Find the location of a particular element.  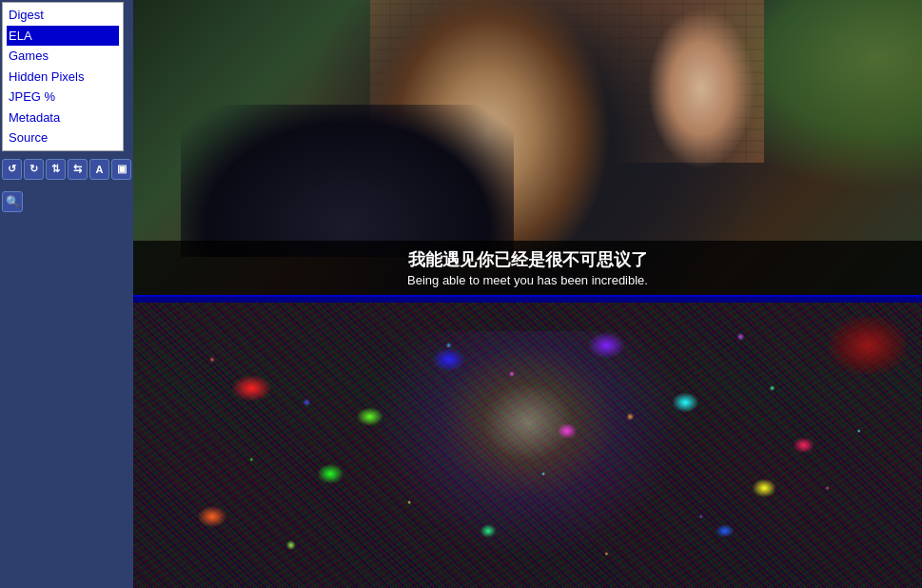

toolbar: ↺ ↻ ⇅ ⇆ A ▣ is located at coordinates (67, 169).